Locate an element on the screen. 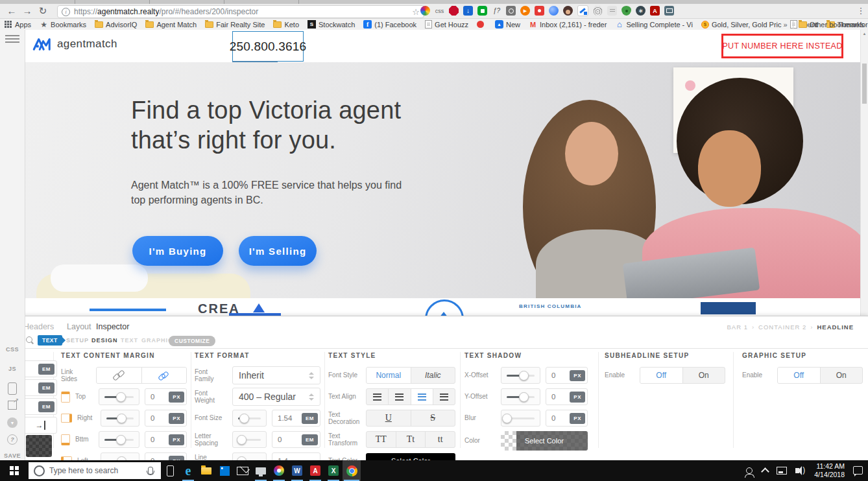  graphic-off-button: Off is located at coordinates (799, 375).